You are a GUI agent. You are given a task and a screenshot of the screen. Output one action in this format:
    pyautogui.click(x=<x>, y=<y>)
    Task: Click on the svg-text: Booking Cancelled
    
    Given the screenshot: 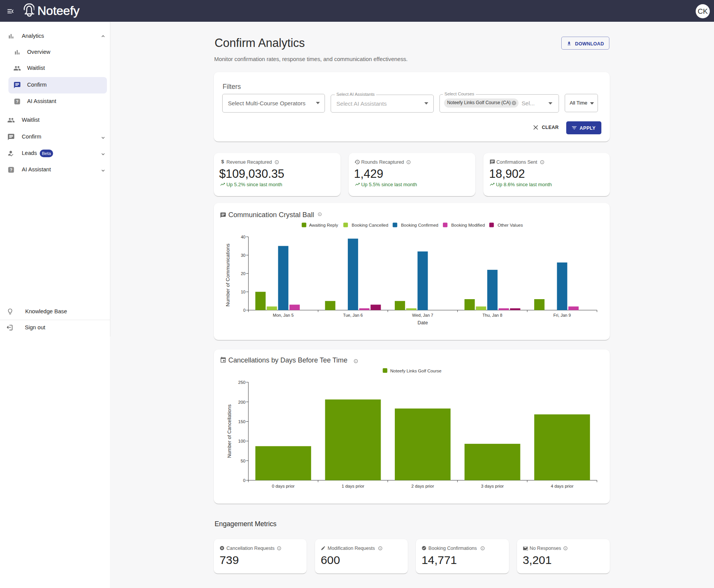 What is the action you would take?
    pyautogui.click(x=370, y=225)
    